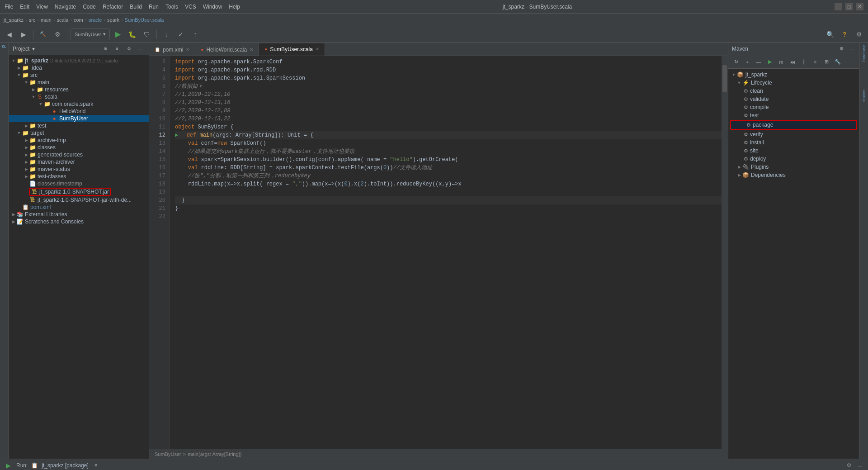  What do you see at coordinates (725, 79) in the screenshot?
I see `editor-scroll-thumb` at bounding box center [725, 79].